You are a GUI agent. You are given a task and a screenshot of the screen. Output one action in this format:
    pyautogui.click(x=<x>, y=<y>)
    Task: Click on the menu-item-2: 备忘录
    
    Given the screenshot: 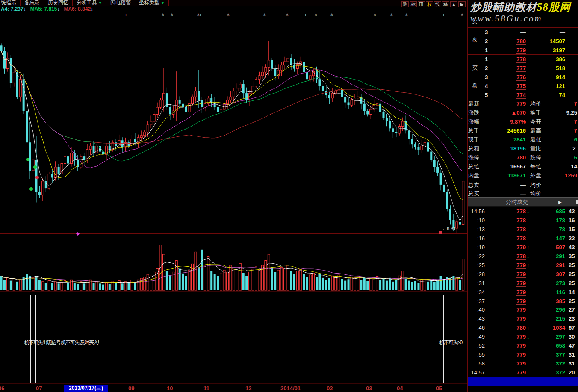 What is the action you would take?
    pyautogui.click(x=32, y=3)
    